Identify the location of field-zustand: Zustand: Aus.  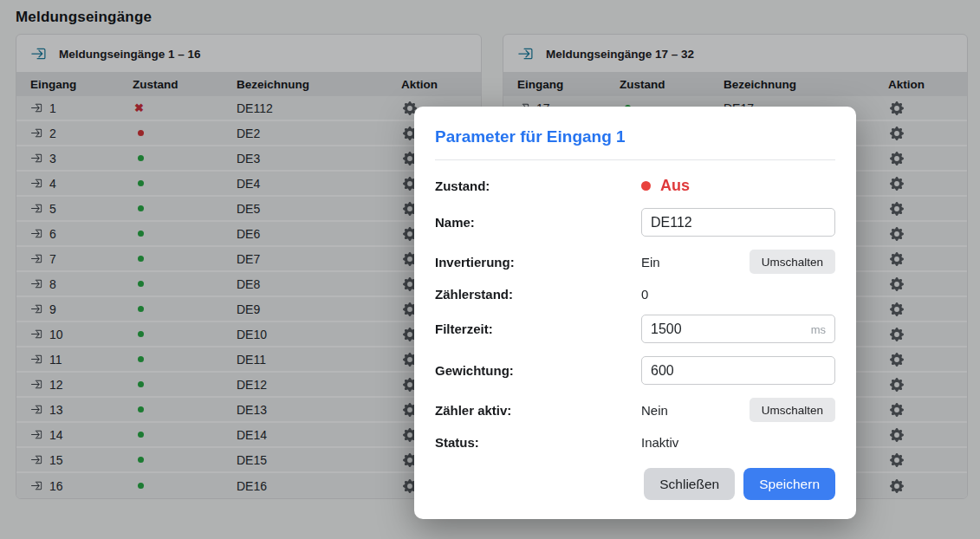
(635, 185).